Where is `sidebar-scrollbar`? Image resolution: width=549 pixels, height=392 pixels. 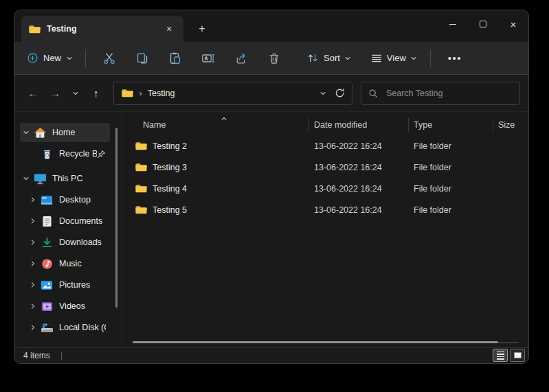 sidebar-scrollbar is located at coordinates (117, 218).